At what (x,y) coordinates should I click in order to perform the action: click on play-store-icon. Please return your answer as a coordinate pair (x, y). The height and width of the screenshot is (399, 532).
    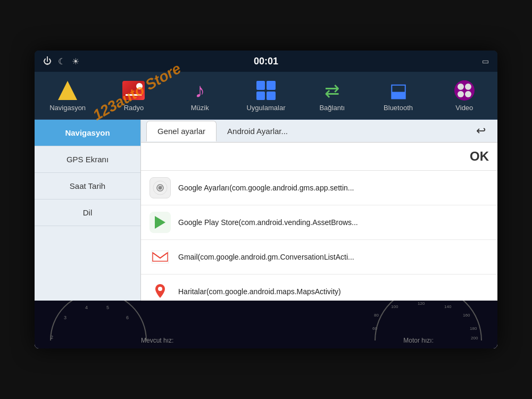
    Looking at the image, I should click on (160, 222).